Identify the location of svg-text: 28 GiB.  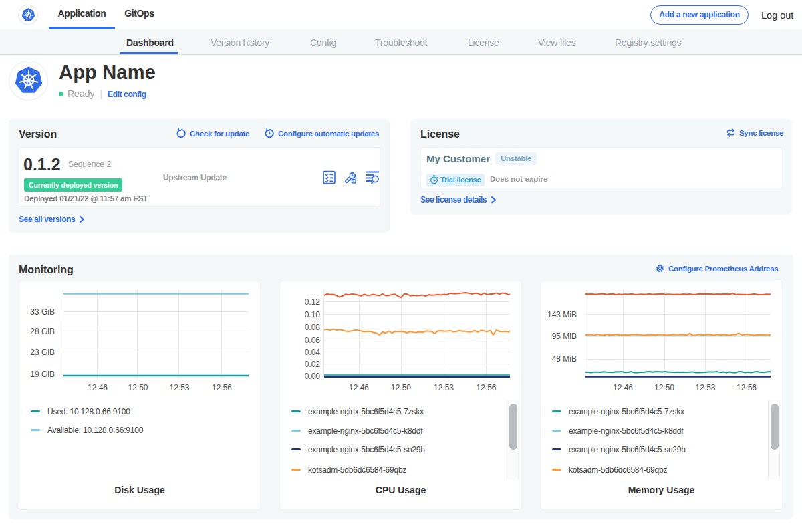
(43, 331).